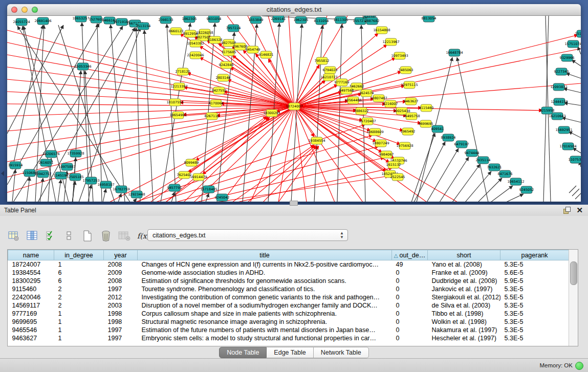 The height and width of the screenshot is (372, 588). Describe the element at coordinates (373, 21) in the screenshot. I see `graph-node-2887682: 2887682` at that location.